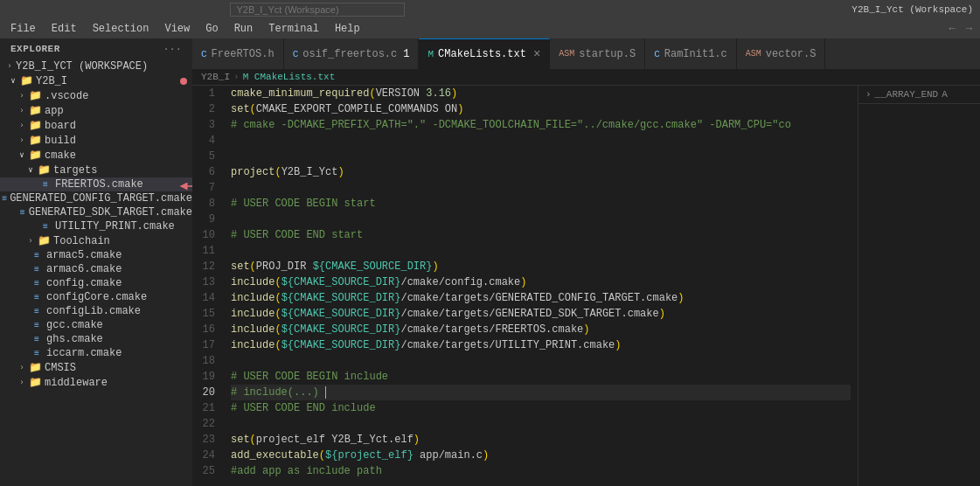 The image size is (980, 486). I want to click on menu-selection: Selection, so click(121, 29).